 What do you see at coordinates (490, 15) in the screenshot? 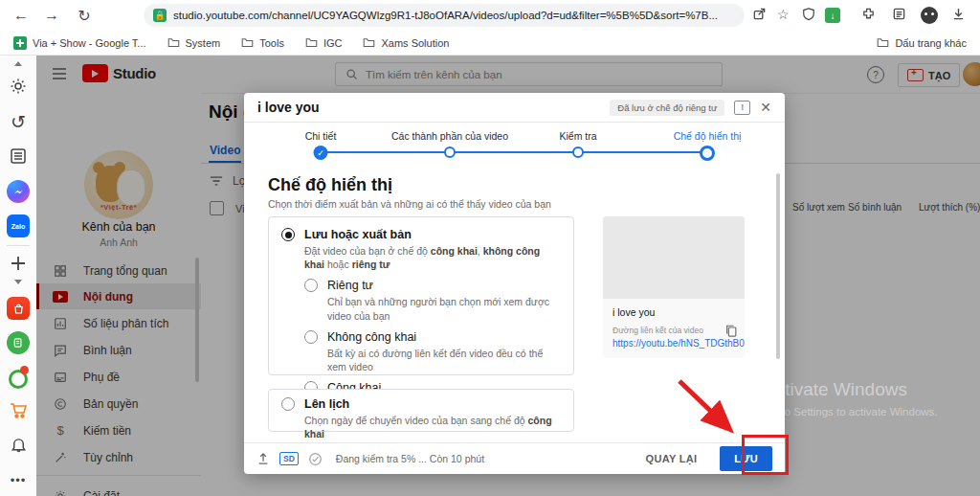
I see `browser-toolbar: ← → ↻ 🔒 studio.youtube.com/channel/UC9YA…` at bounding box center [490, 15].